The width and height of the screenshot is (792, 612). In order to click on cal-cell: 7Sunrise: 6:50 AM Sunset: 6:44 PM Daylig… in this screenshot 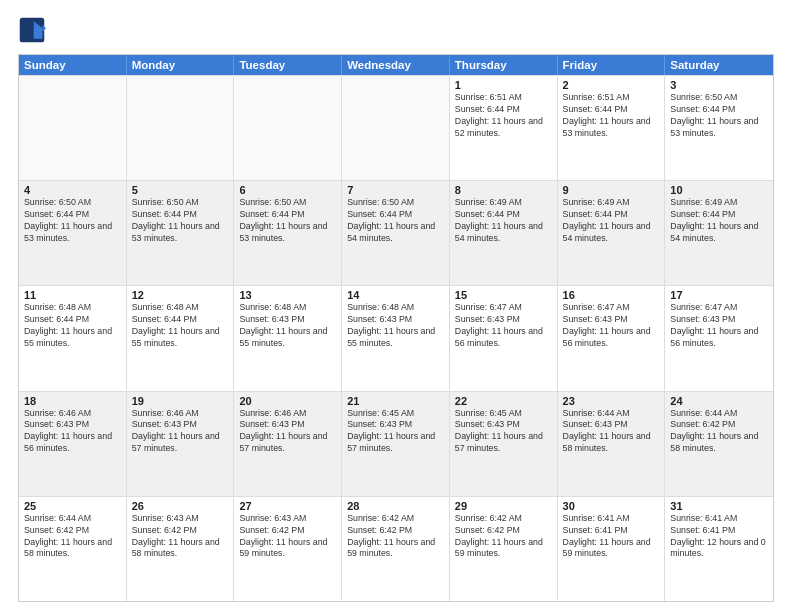, I will do `click(396, 233)`.